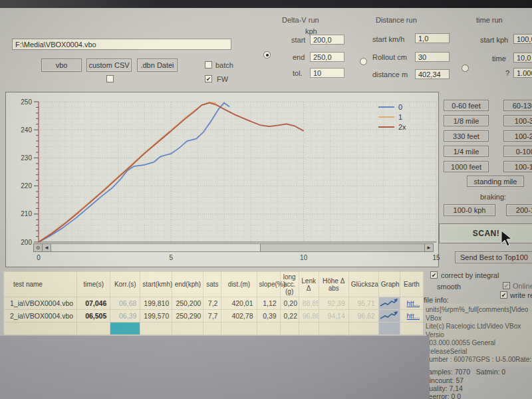 This screenshot has height=399, width=532. Describe the element at coordinates (504, 295) in the screenshot. I see `write-re-checkbox: ✔` at that location.